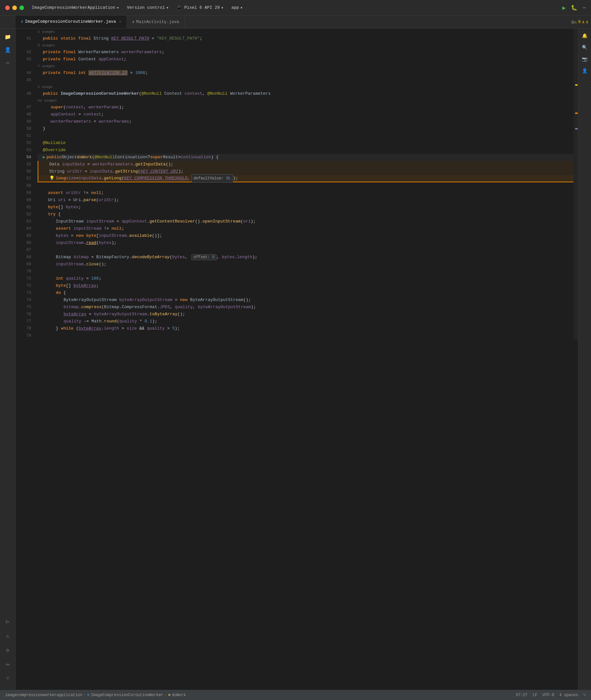 This screenshot has width=591, height=700. Describe the element at coordinates (23, 122) in the screenshot. I see `line-49: 49` at that location.